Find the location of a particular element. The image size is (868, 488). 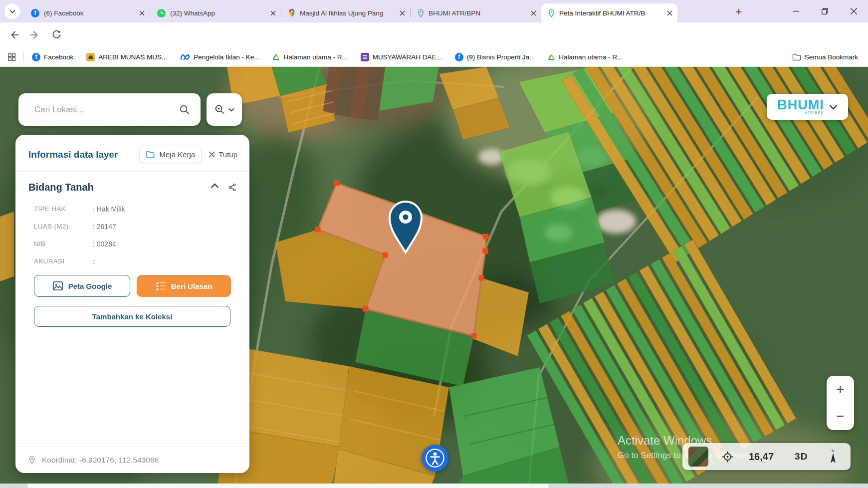

mode-3d-button: 3D is located at coordinates (801, 457).